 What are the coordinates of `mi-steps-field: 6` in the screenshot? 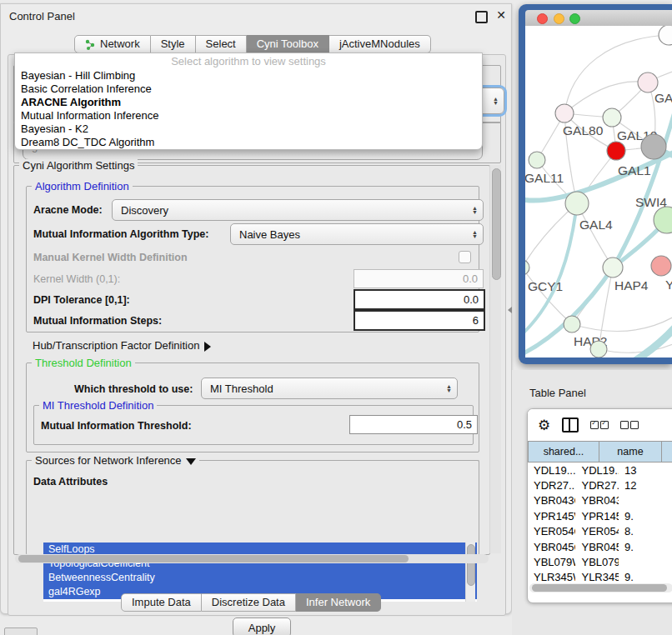 It's located at (419, 320).